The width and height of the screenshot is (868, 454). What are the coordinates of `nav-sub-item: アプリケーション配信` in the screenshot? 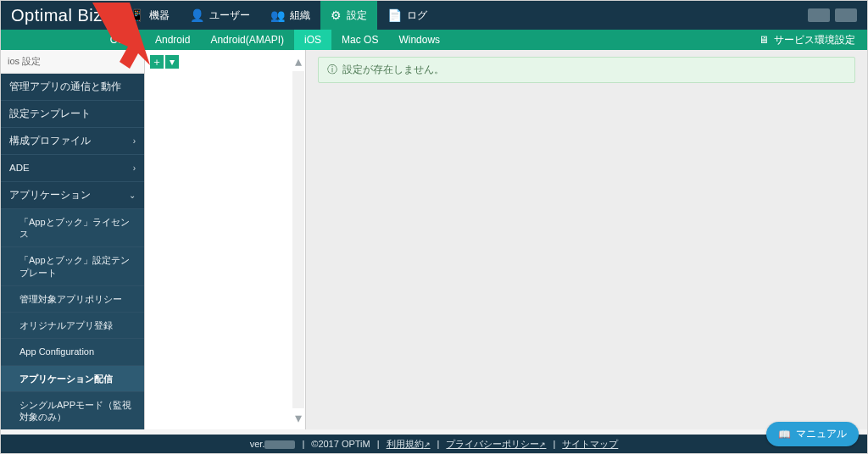 It's located at (73, 379).